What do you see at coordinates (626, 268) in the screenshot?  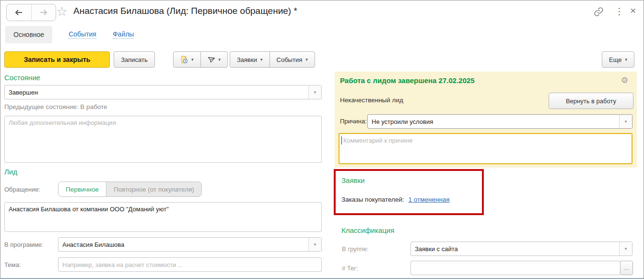 I see `tag-ellipsis-button: ...` at bounding box center [626, 268].